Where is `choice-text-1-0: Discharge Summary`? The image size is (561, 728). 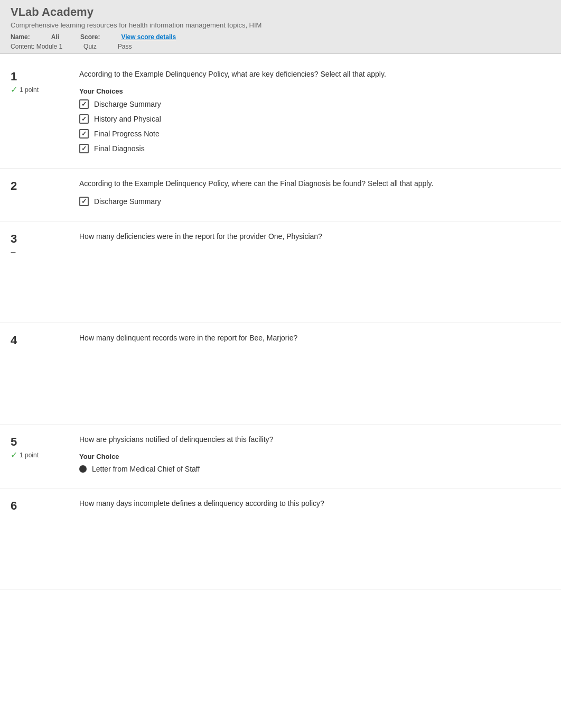 choice-text-1-0: Discharge Summary is located at coordinates (128, 104).